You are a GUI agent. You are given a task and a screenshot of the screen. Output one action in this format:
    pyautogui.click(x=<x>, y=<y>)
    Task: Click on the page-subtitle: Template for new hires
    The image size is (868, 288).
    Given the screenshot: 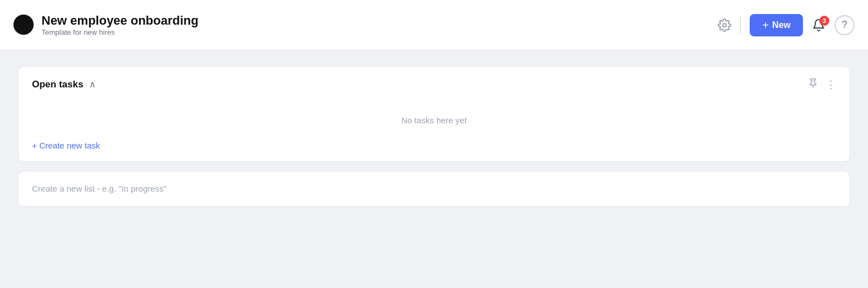 What is the action you would take?
    pyautogui.click(x=120, y=32)
    